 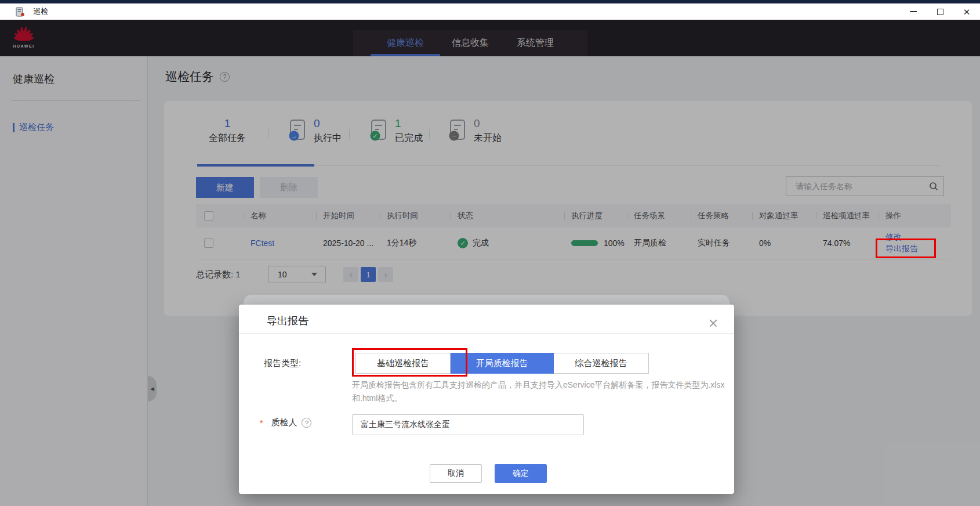 I want to click on annotation-box-report-type, so click(x=409, y=362).